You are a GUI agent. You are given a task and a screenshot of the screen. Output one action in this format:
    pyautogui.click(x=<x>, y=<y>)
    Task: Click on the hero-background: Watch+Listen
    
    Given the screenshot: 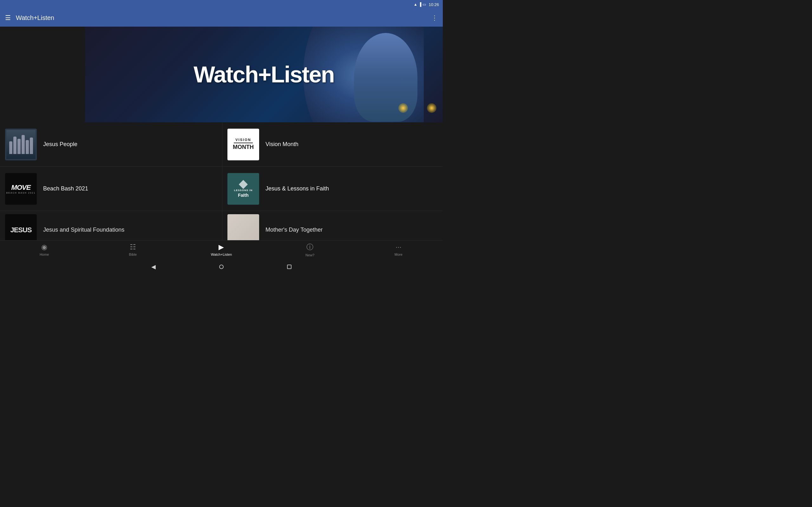 What is the action you would take?
    pyautogui.click(x=264, y=74)
    